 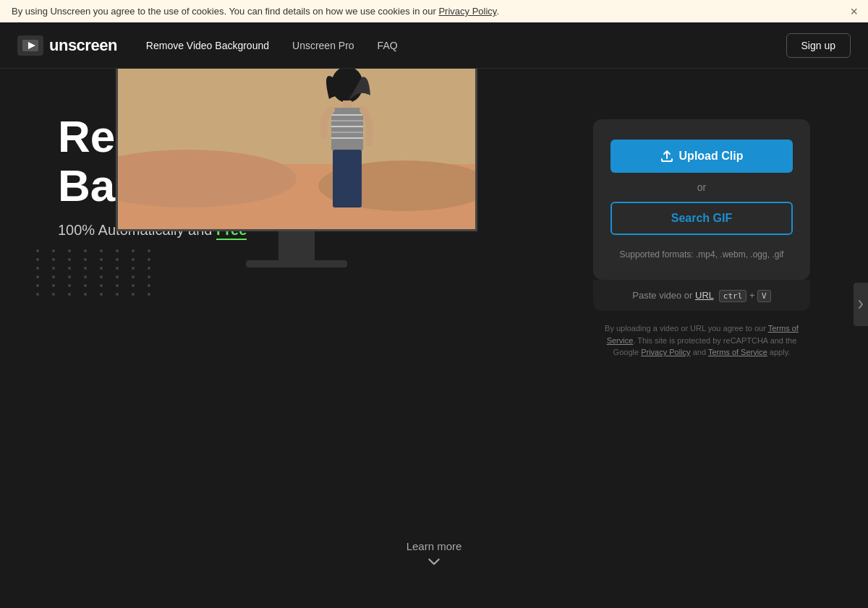 I want to click on ctrl-key: ctrl, so click(x=733, y=296).